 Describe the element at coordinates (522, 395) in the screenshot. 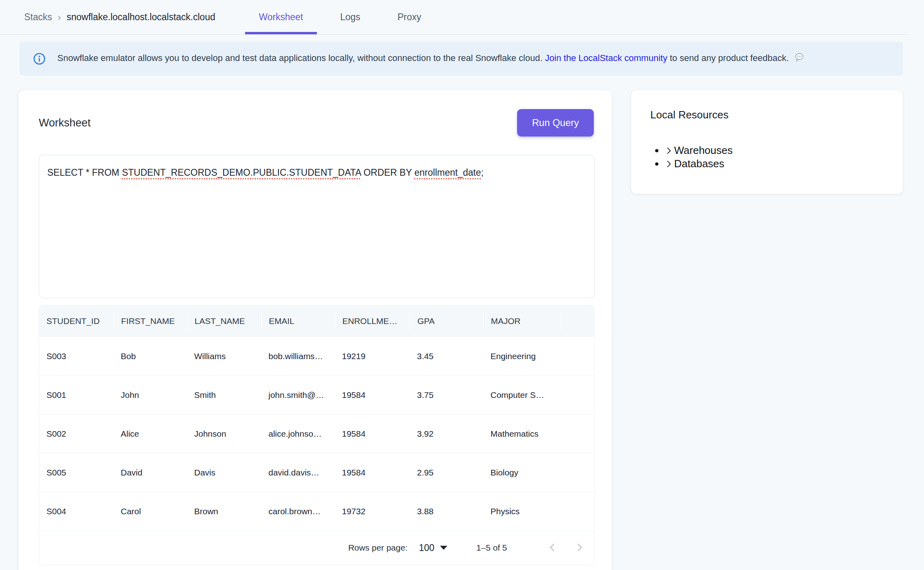

I see `table-cell: Computer S…` at that location.